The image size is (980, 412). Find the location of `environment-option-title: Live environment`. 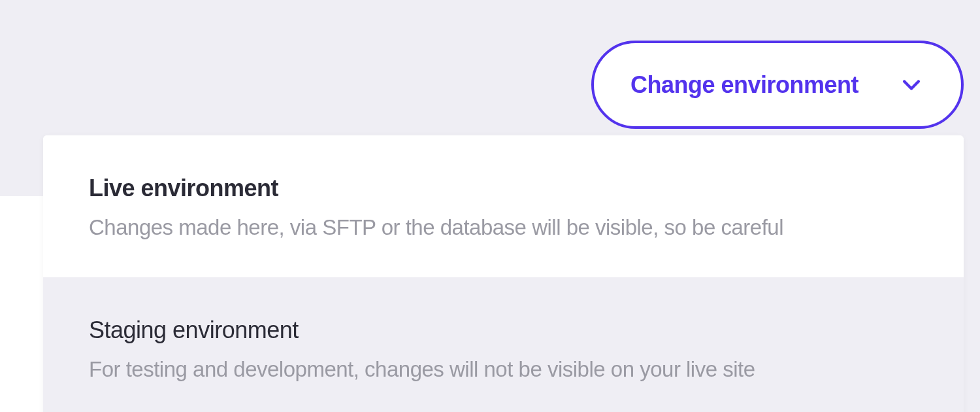

environment-option-title: Live environment is located at coordinates (503, 188).